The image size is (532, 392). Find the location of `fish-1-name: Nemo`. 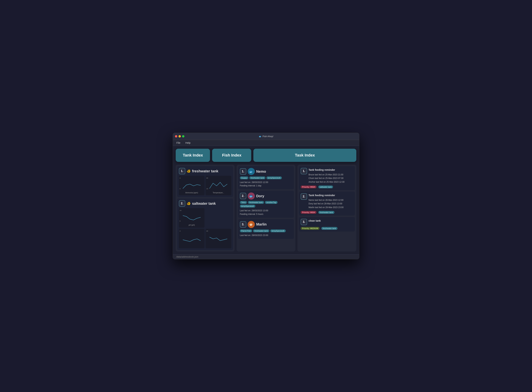

fish-1-name: Nemo is located at coordinates (261, 172).